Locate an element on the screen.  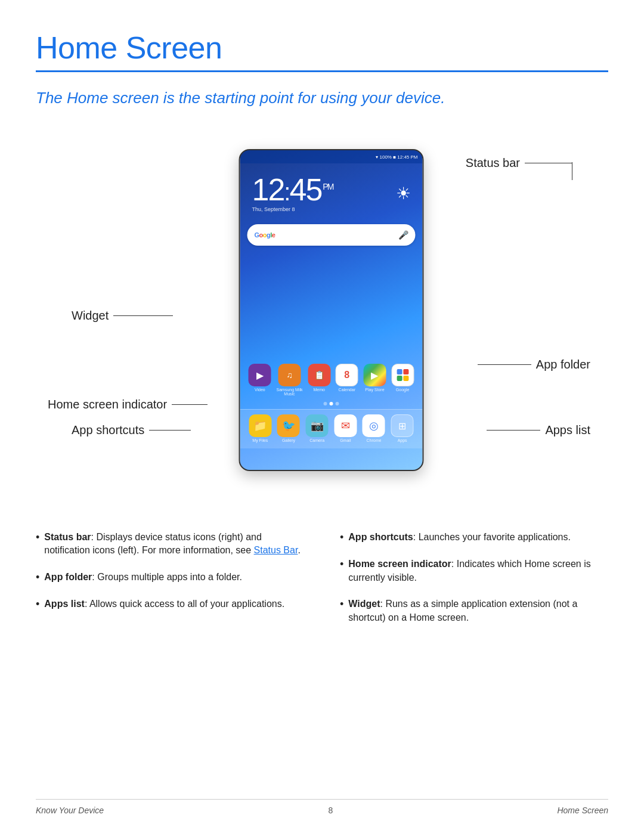
app-music: ♫ Samsung Milk Music is located at coordinates (289, 380).